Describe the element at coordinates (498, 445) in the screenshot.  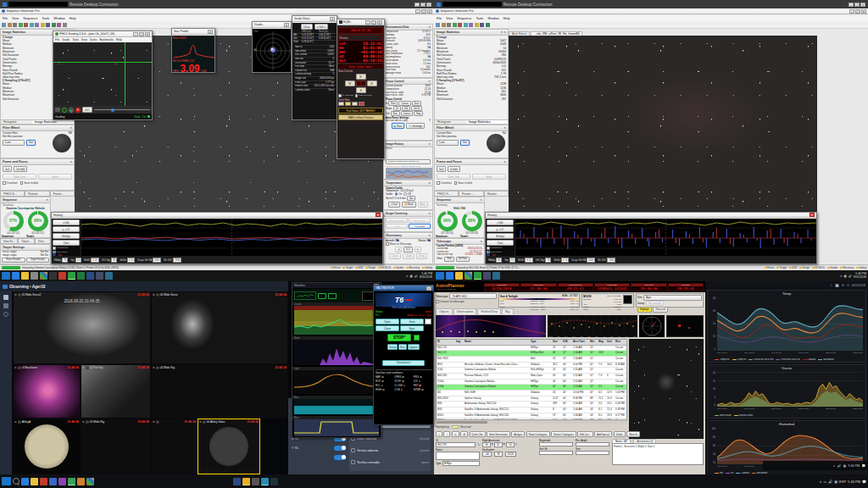
I see `ra-minutes-field: 01` at that location.